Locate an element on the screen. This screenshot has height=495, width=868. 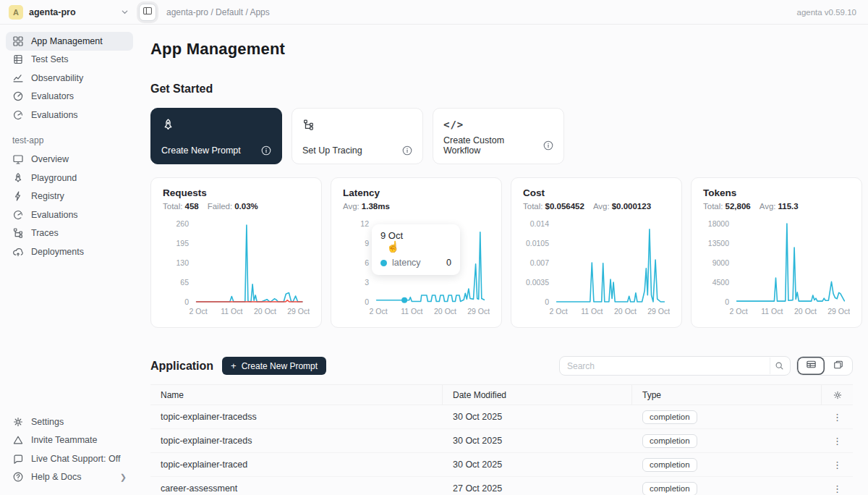
tokens-chart: 18000135009000450002 Oct11 Oct20 Oct29 O… is located at coordinates (777, 268).